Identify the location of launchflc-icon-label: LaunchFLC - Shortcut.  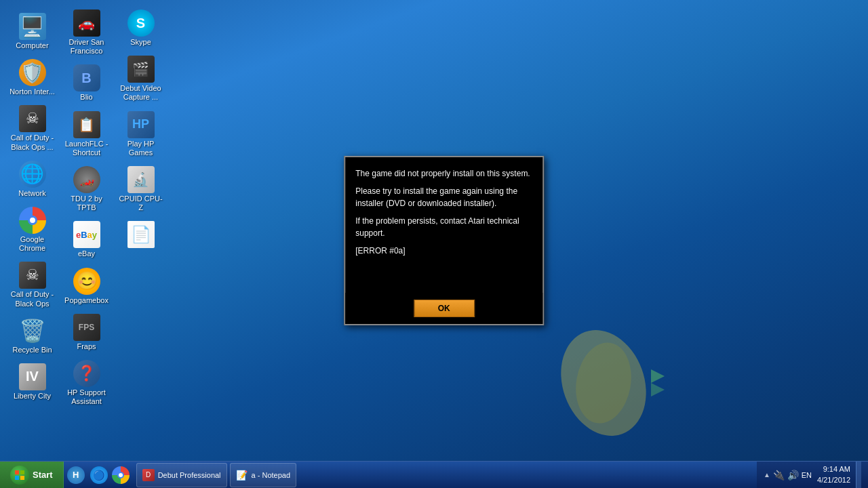
(87, 148).